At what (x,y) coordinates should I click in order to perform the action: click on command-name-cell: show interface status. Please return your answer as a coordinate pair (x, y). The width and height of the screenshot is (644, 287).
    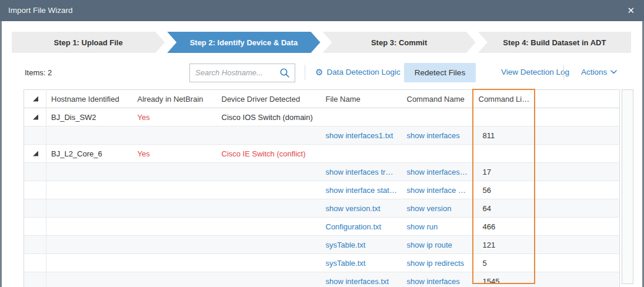
    Looking at the image, I should click on (438, 191).